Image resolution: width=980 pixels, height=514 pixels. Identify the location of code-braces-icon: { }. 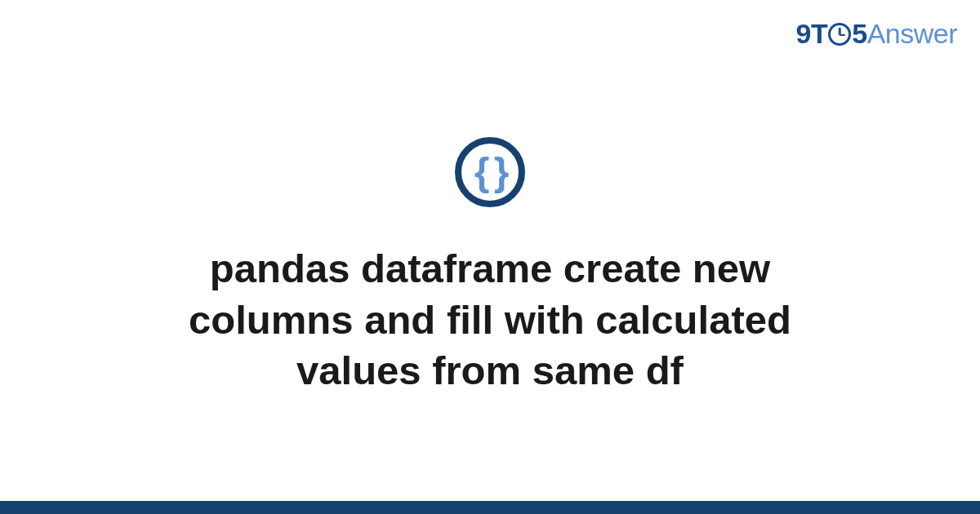
(490, 172).